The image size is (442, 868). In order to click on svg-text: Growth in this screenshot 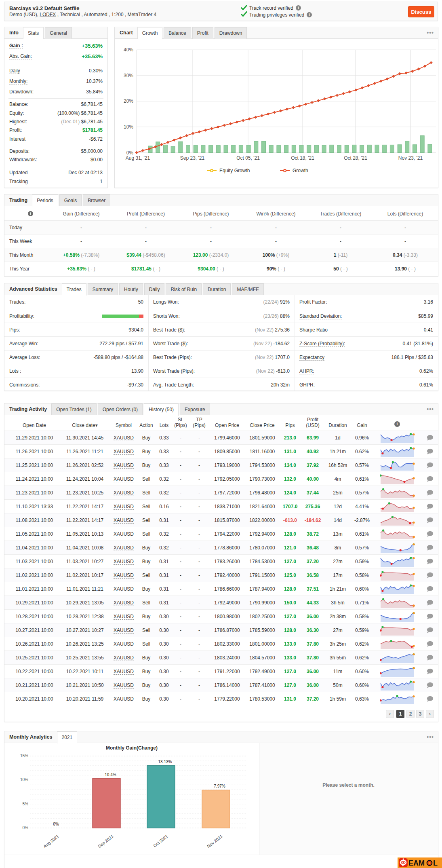, I will do `click(301, 171)`.